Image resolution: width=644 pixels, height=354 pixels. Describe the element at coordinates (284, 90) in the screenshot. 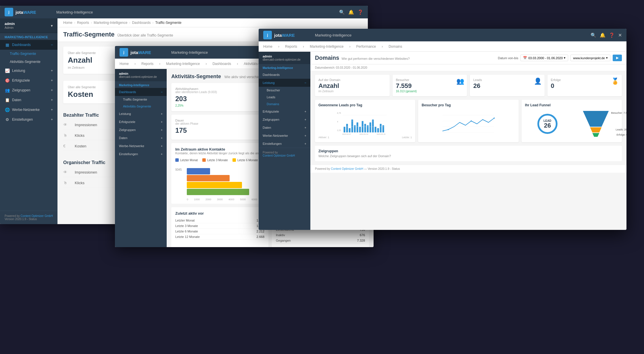

I see `front-sidebar-besucher: Besucher` at that location.